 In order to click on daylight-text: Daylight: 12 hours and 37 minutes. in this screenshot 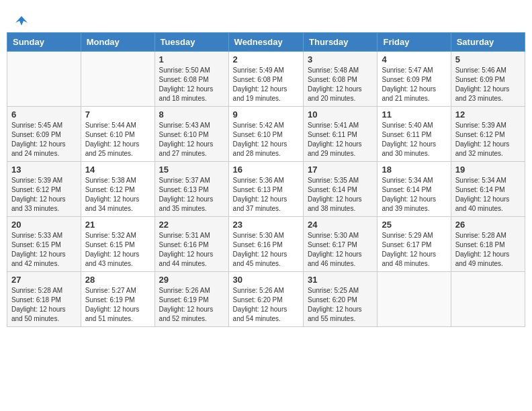, I will do `click(266, 204)`.